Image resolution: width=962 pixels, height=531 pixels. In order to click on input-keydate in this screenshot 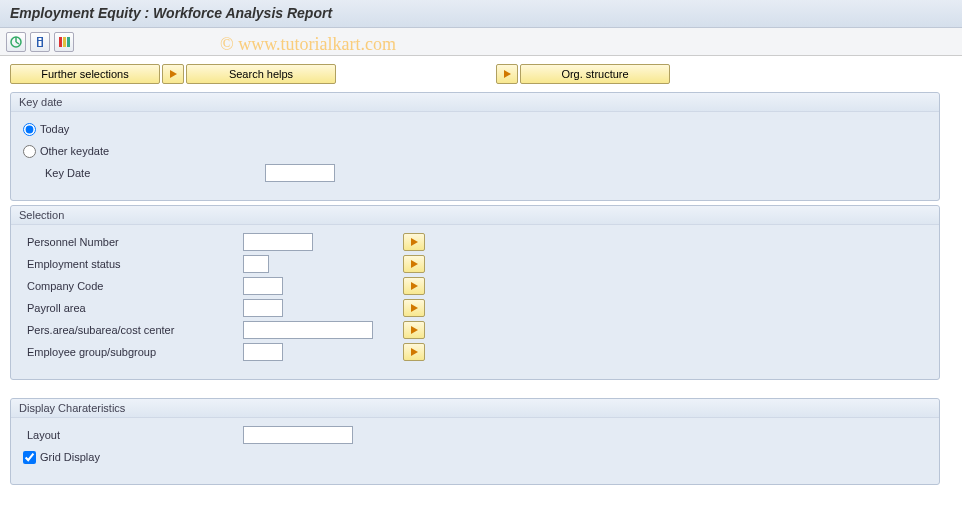, I will do `click(300, 173)`.